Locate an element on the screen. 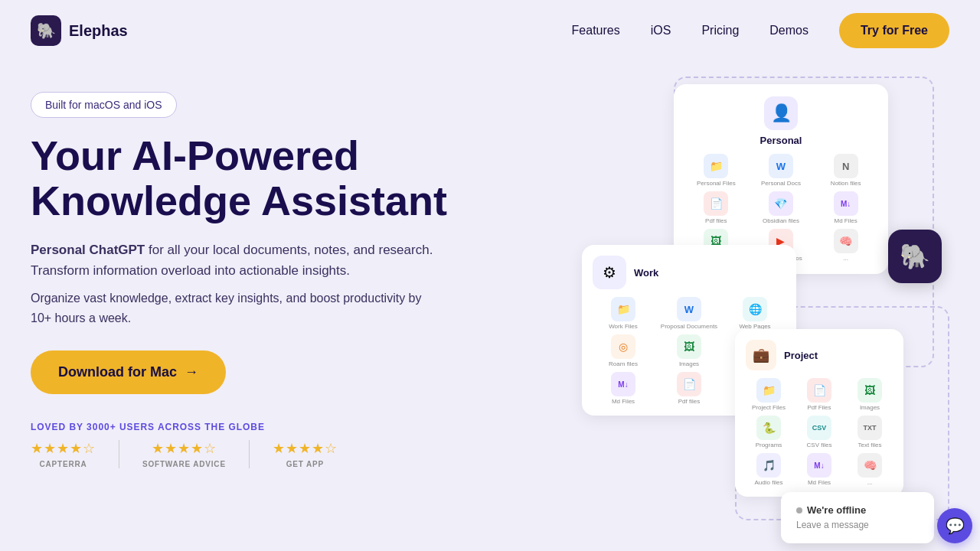 The height and width of the screenshot is (551, 980). list-item: 📁 Project Files is located at coordinates (769, 395).